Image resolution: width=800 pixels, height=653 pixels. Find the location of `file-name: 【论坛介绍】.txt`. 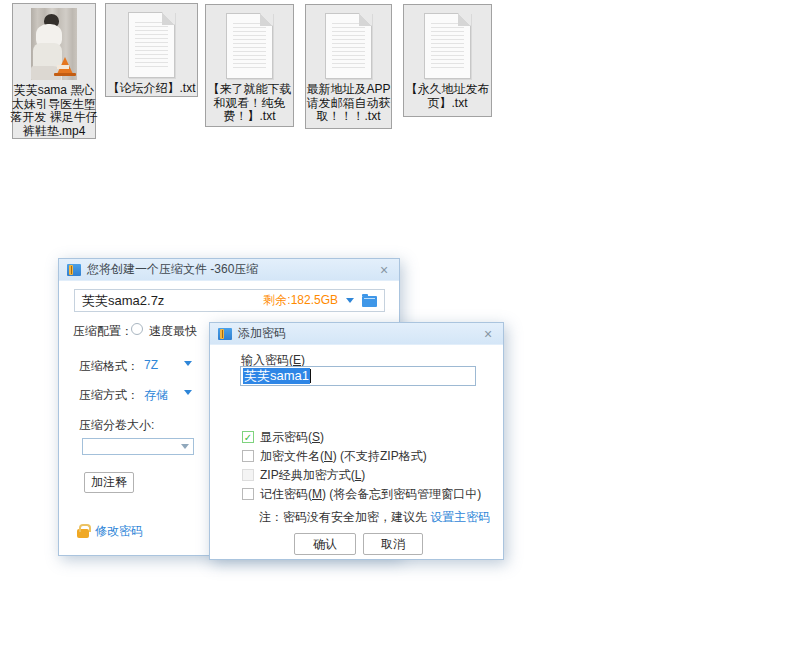

file-name: 【论坛介绍】.txt is located at coordinates (151, 89).